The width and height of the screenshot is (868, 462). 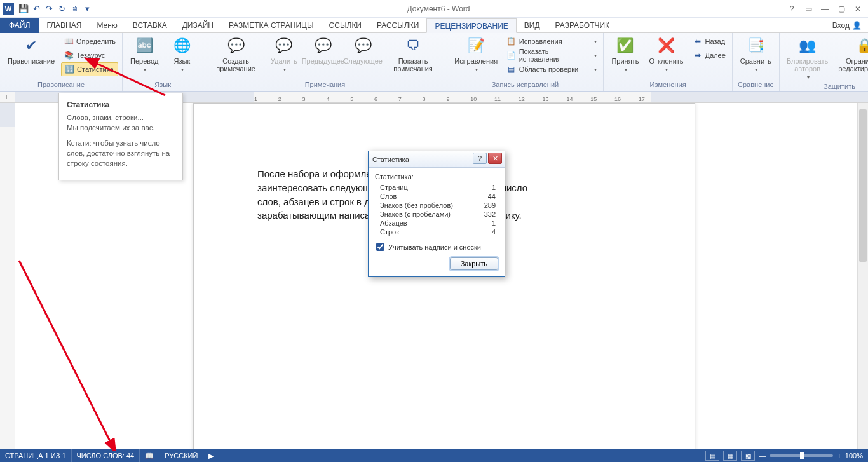 What do you see at coordinates (323, 50) in the screenshot?
I see `prev-comment-button: 💬Предыдущее` at bounding box center [323, 50].